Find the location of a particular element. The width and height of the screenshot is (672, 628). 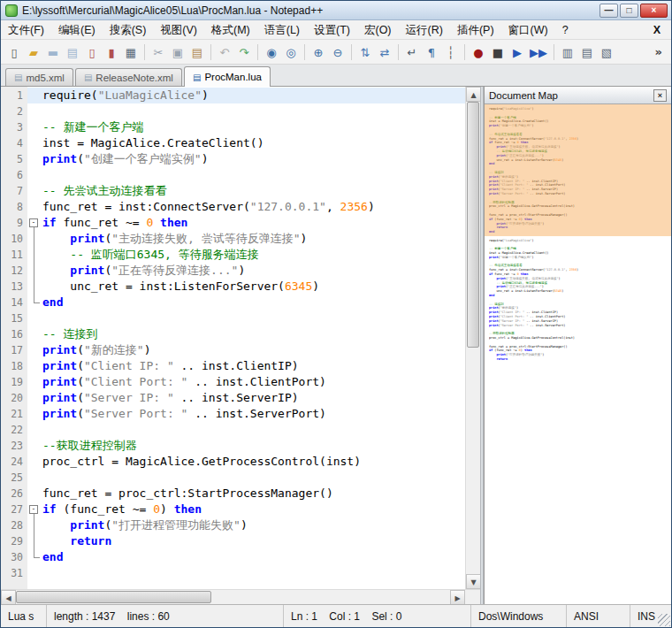

tab-procman-lua: ▤ProcMan.lua is located at coordinates (227, 76).